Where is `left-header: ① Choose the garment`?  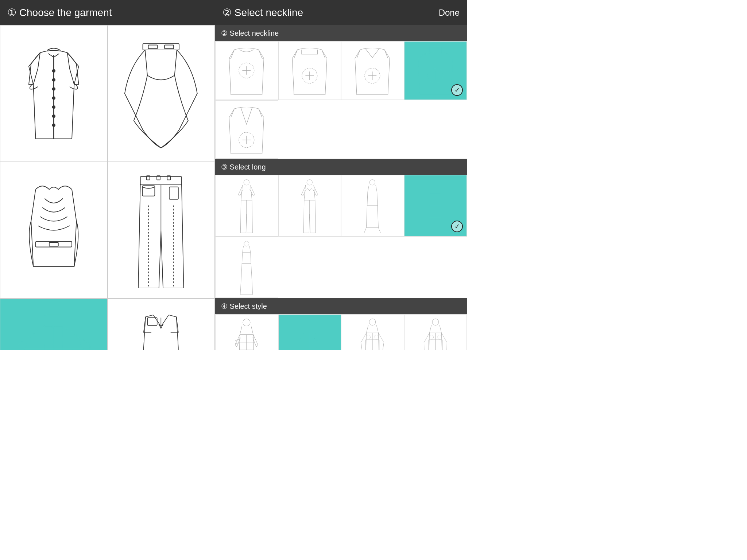 left-header: ① Choose the garment is located at coordinates (107, 12).